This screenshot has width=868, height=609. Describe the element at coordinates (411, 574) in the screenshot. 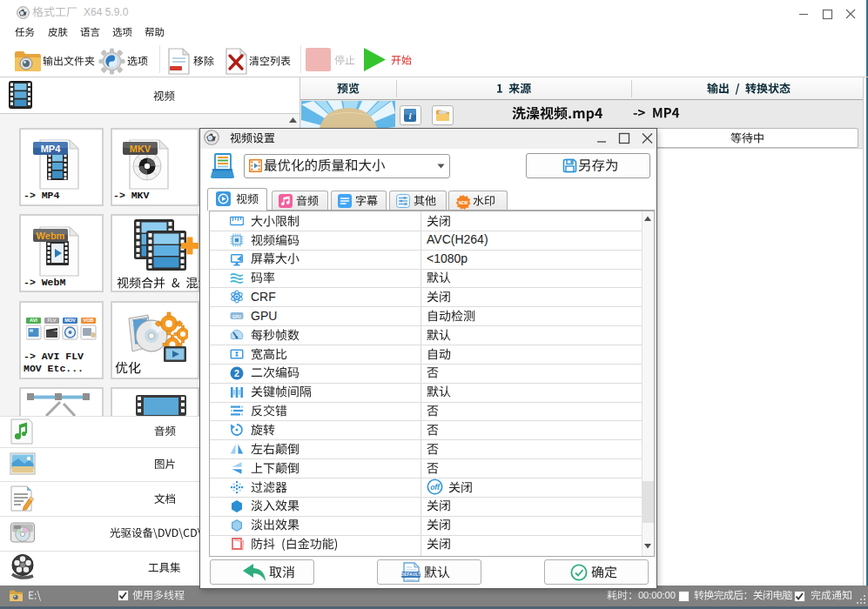

I see `svg-text: DEFAULT` at that location.